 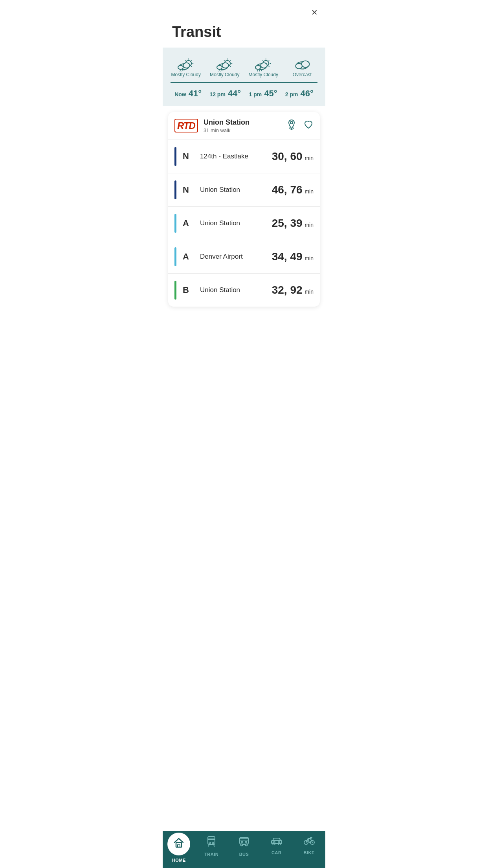 What do you see at coordinates (225, 67) in the screenshot?
I see `weather-item-1: Mostly Cloudy` at bounding box center [225, 67].